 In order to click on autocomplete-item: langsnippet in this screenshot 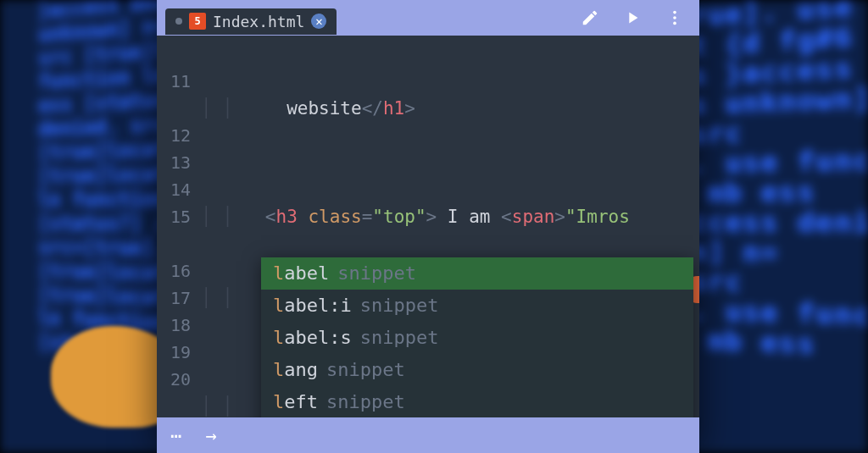, I will do `click(477, 370)`.